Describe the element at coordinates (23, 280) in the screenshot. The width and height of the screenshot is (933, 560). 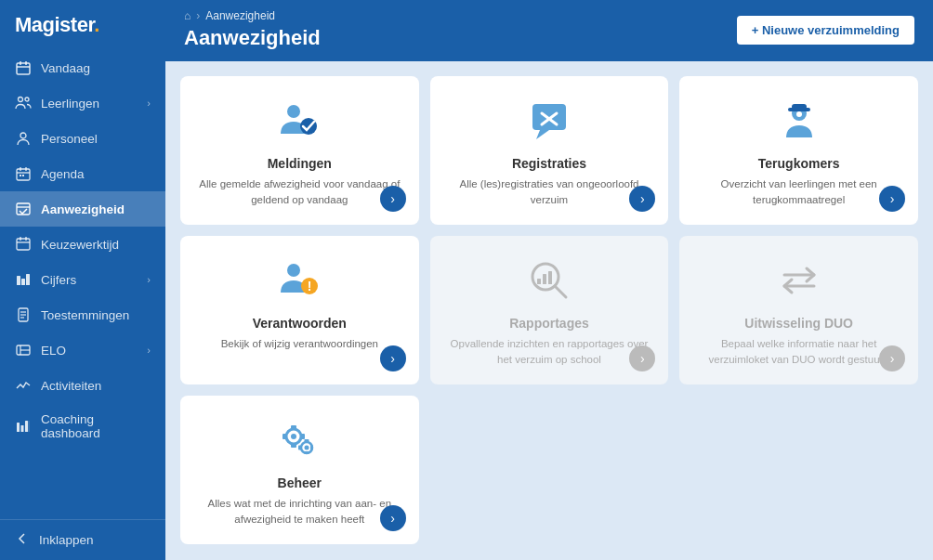
I see `cijfers-icon` at that location.